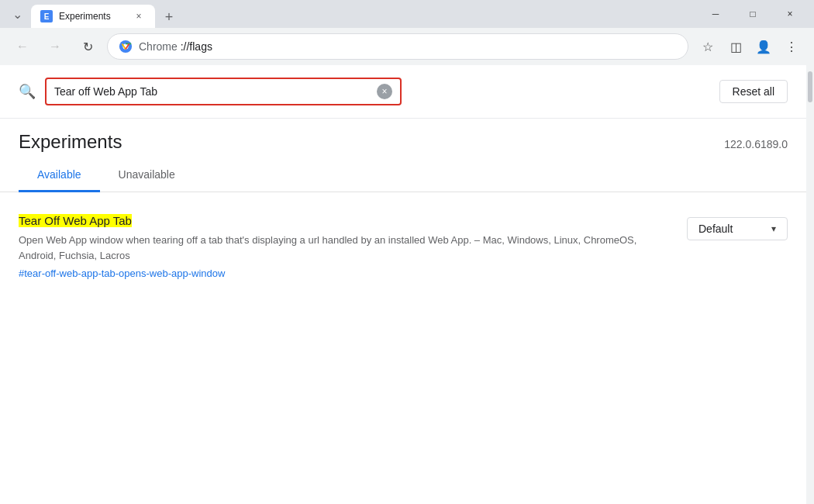 This screenshot has height=504, width=814. I want to click on forward-button: →, so click(55, 47).